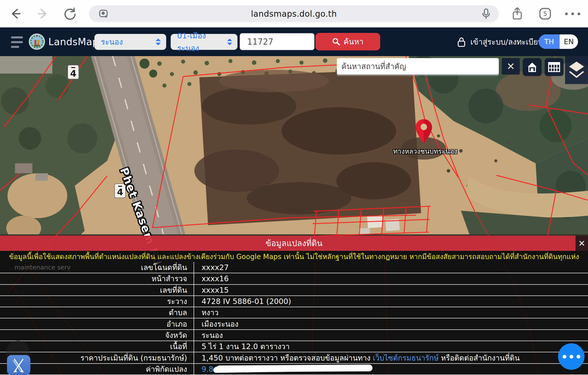 This screenshot has width=588, height=375. What do you see at coordinates (19, 365) in the screenshot?
I see `crossed-pens-icon` at bounding box center [19, 365].